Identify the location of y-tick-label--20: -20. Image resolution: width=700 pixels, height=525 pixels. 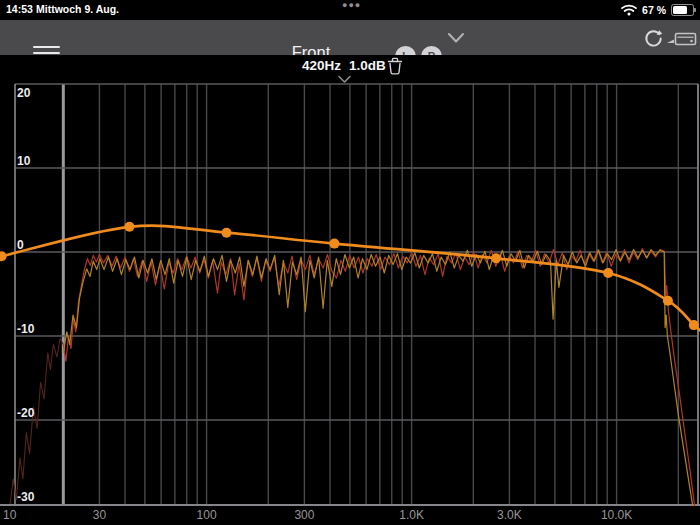
(26, 413).